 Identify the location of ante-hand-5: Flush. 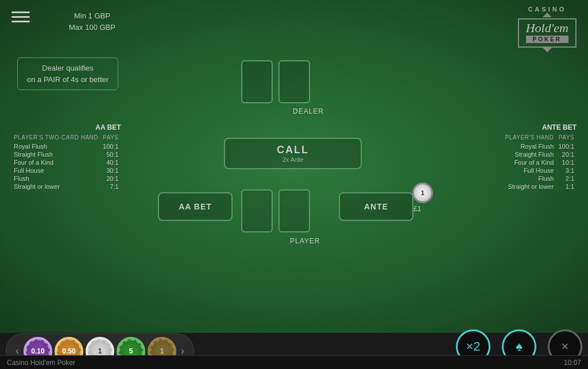
(529, 178).